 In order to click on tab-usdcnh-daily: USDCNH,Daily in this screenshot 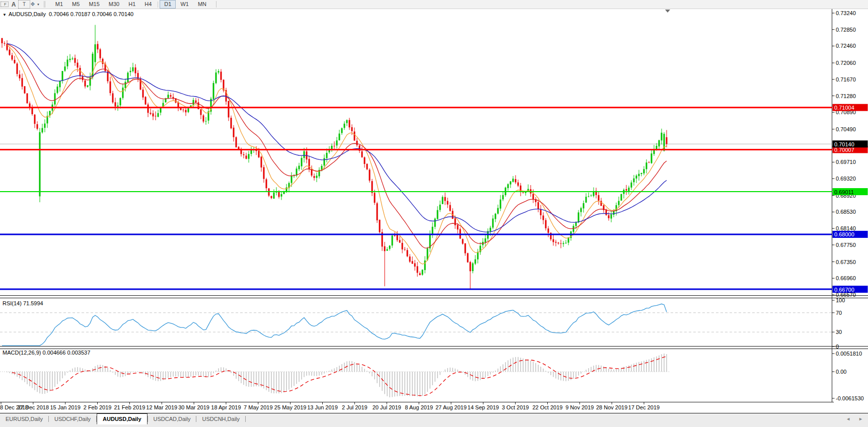, I will do `click(221, 419)`.